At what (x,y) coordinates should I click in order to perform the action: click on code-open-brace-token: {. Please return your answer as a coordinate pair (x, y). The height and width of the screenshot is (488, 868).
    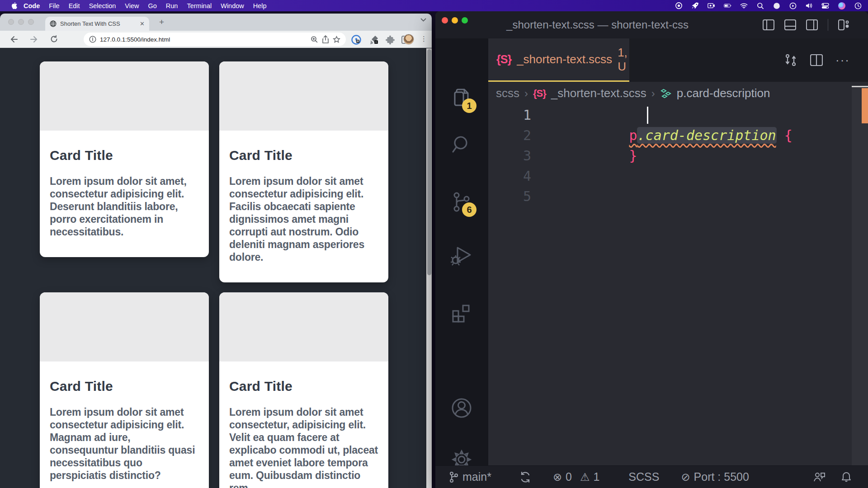
    Looking at the image, I should click on (784, 136).